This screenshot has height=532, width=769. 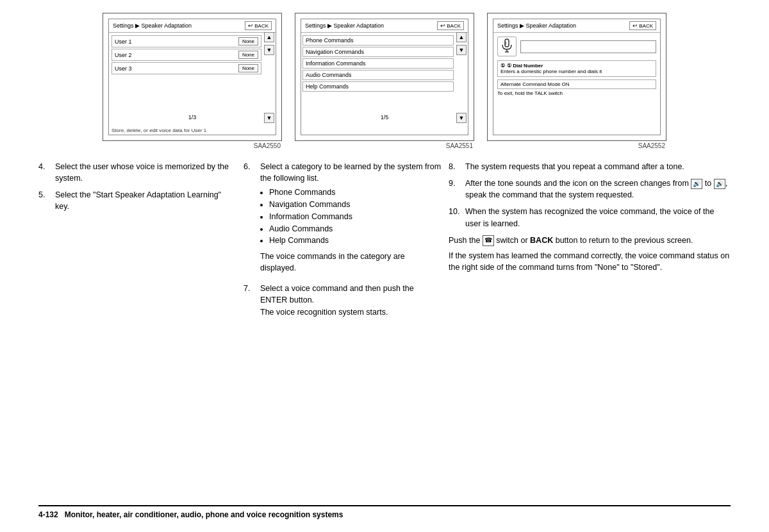 What do you see at coordinates (577, 45) in the screenshot?
I see `dial-icon-area: J` at bounding box center [577, 45].